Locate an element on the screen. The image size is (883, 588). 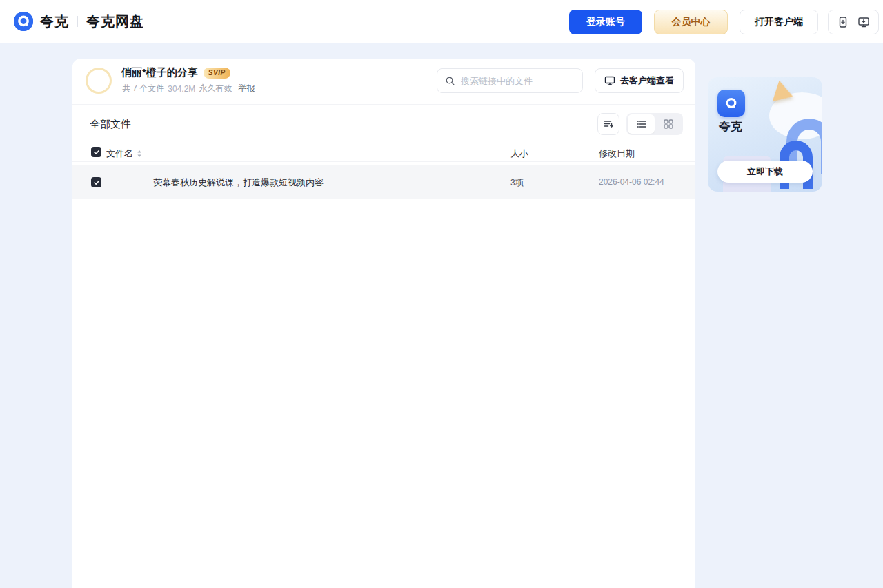
svip-badge: SVIP is located at coordinates (217, 73).